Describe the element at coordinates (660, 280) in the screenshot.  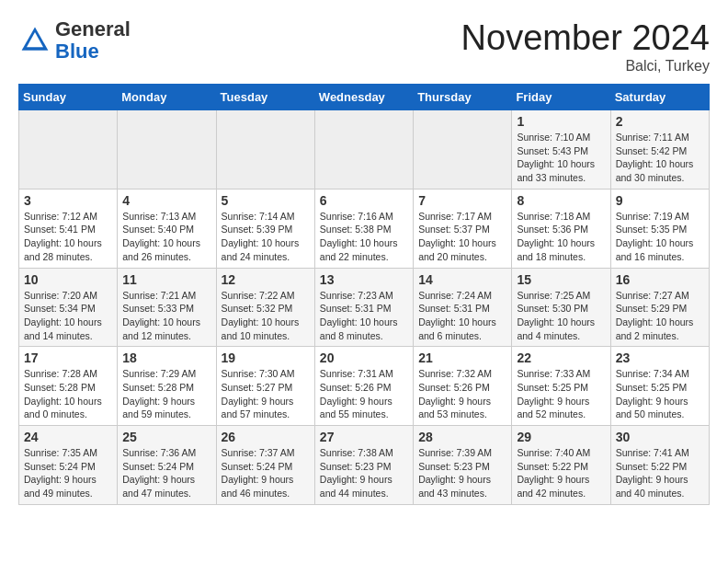
I see `day-number: 16` at that location.